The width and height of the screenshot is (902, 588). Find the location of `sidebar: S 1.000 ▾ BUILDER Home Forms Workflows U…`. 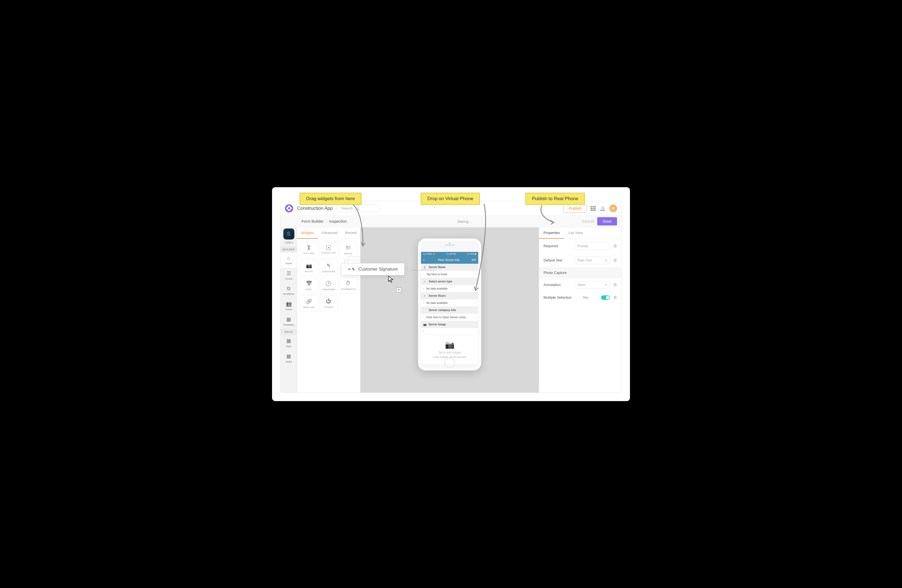

sidebar: S 1.000 ▾ BUILDER Home Forms Workflows U… is located at coordinates (289, 310).